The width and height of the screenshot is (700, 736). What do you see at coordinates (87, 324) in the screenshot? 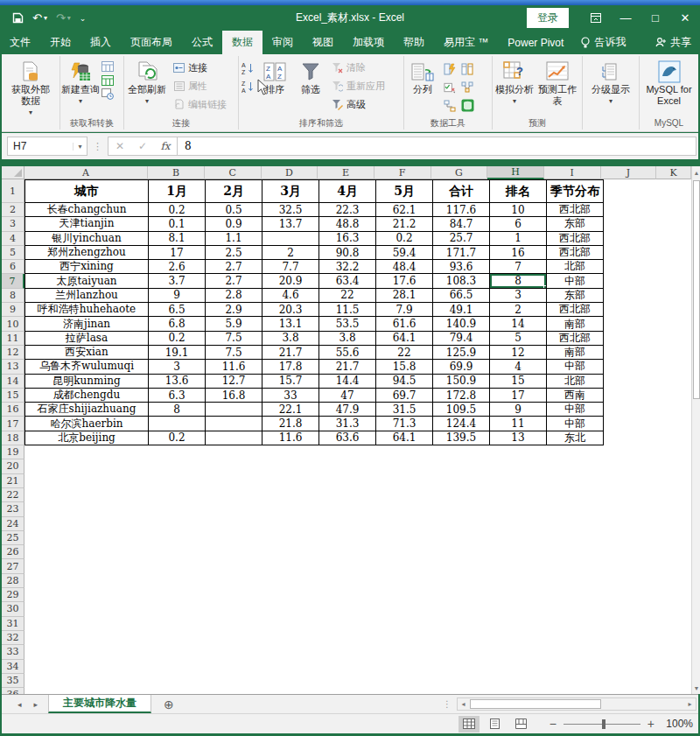
I see `cell-A10: 济南jinan` at bounding box center [87, 324].